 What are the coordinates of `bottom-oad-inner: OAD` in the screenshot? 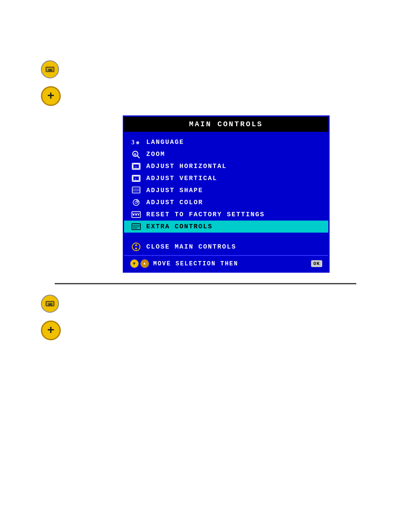 It's located at (50, 304).